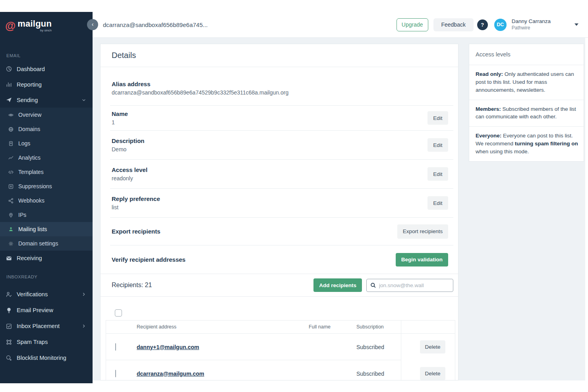 The height and width of the screenshot is (392, 588). I want to click on row-label: Name, so click(120, 114).